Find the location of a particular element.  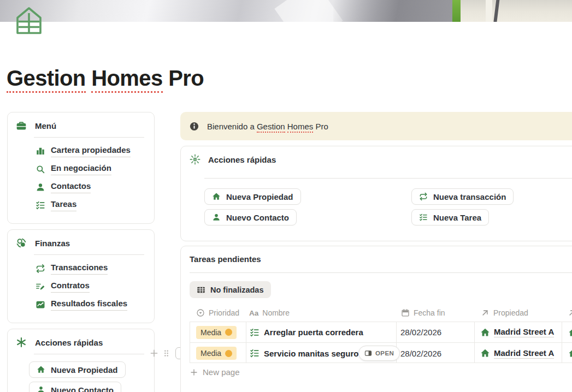

column-header-partial is located at coordinates (570, 313).